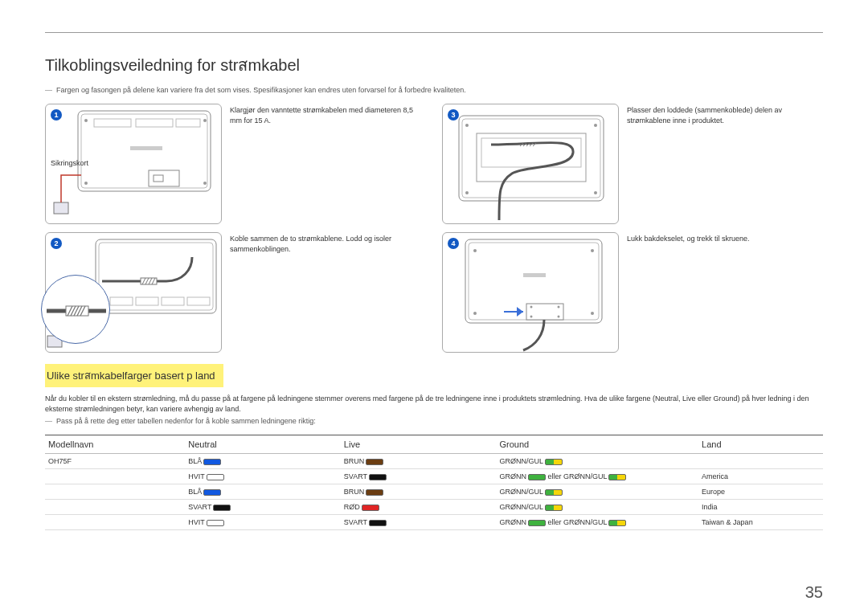 This screenshot has width=868, height=613. Describe the element at coordinates (434, 445) in the screenshot. I see `table-header-row: Modellnavn Neutral Live Ground Land` at that location.